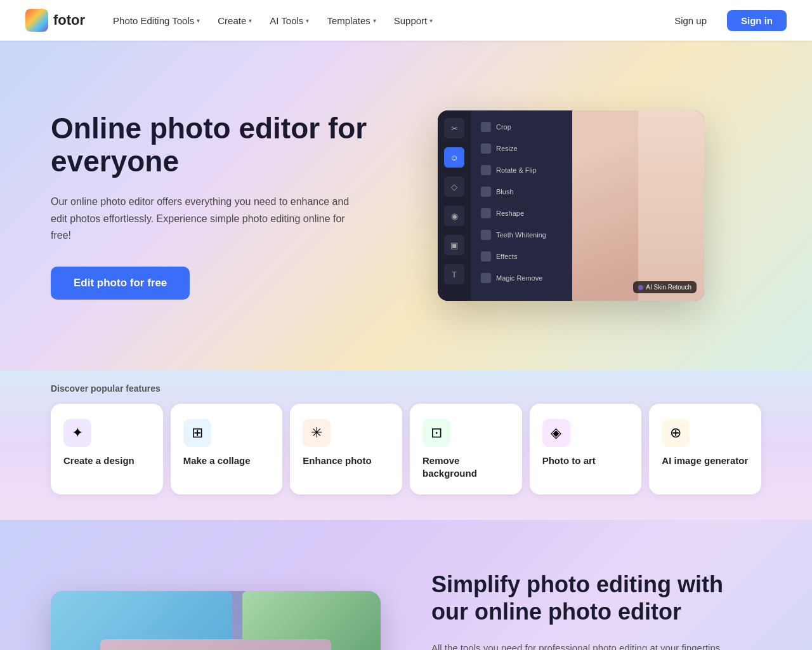 The image size is (812, 650). I want to click on create-design-icon: ✦, so click(77, 433).